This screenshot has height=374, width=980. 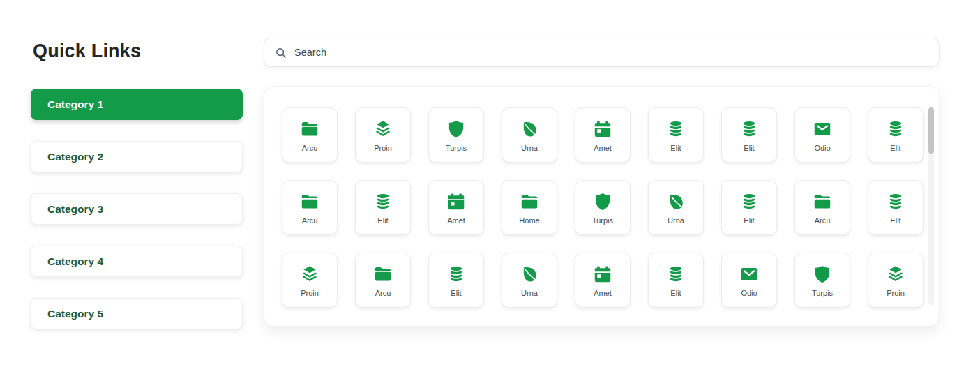 What do you see at coordinates (137, 314) in the screenshot?
I see `sidebar-item-category-5: Category 5` at bounding box center [137, 314].